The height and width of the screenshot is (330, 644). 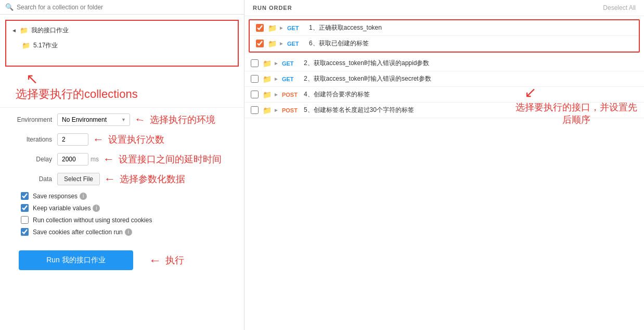 What do you see at coordinates (24, 30) in the screenshot?
I see `folder-icon: 📁` at bounding box center [24, 30].